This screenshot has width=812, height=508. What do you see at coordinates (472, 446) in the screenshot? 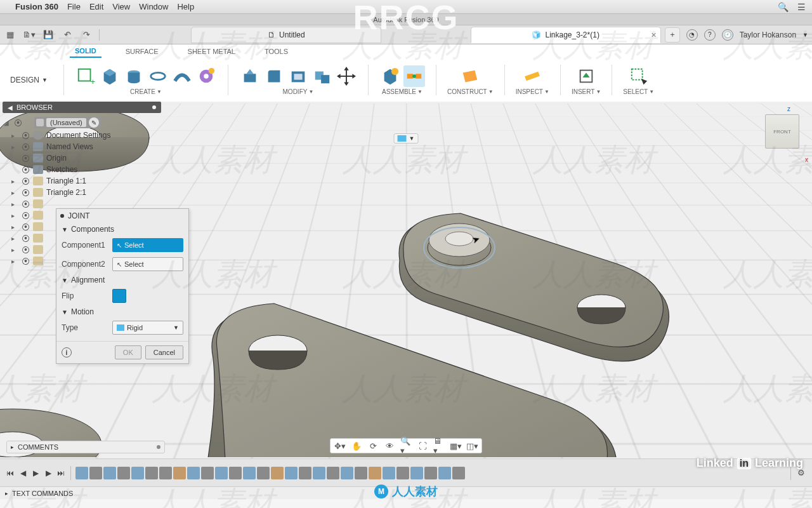
I see `viewport-layout-icon: ◫▾` at bounding box center [472, 446].